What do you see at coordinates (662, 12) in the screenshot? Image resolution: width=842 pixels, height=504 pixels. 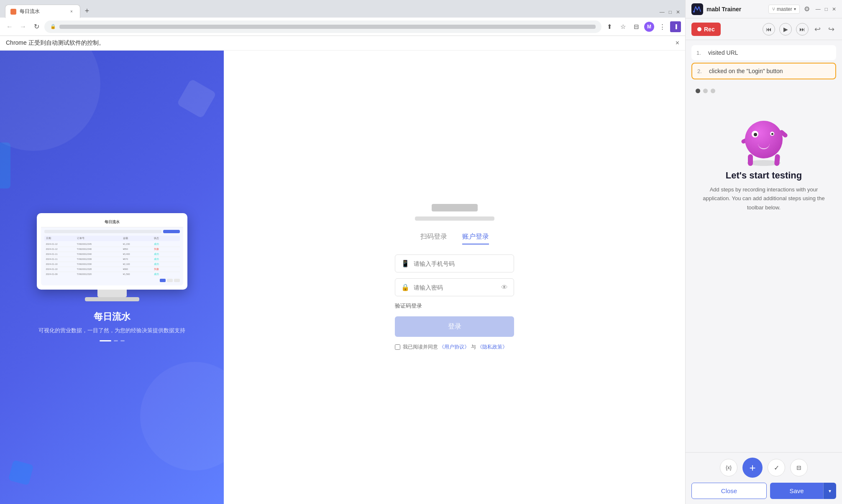 I see `minimize-btn: —` at bounding box center [662, 12].